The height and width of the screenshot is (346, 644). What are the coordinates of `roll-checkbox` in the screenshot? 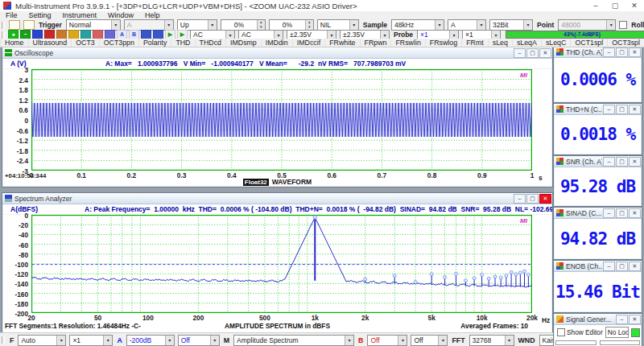 It's located at (623, 25).